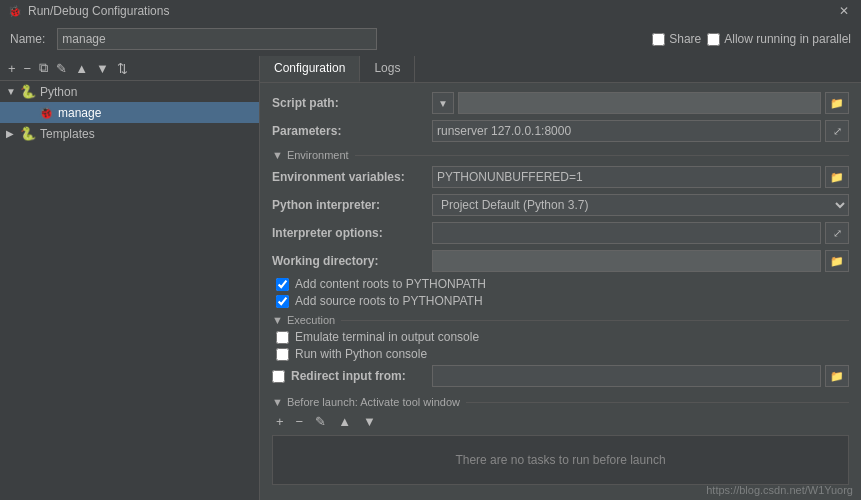 The image size is (861, 500). I want to click on working-dir-row: Working directory: 📁, so click(560, 261).